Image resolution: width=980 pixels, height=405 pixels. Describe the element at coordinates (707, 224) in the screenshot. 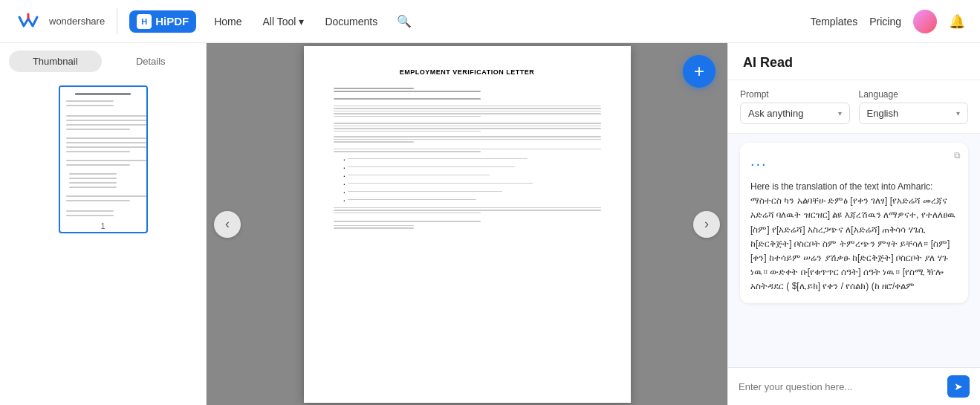

I see `next-page-button: ›` at that location.